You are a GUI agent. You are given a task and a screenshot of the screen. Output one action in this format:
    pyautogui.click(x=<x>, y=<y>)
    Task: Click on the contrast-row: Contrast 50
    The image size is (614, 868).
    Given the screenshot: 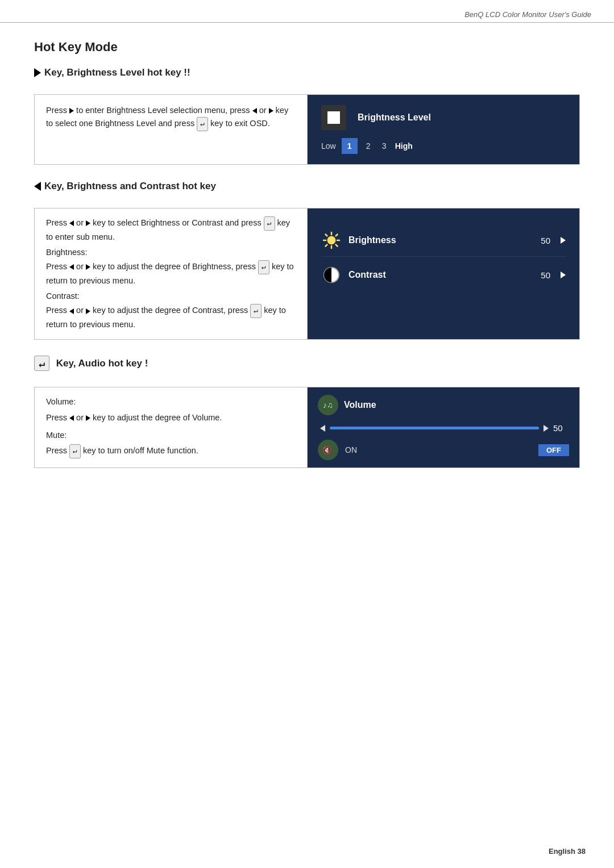 What is the action you would take?
    pyautogui.click(x=443, y=275)
    